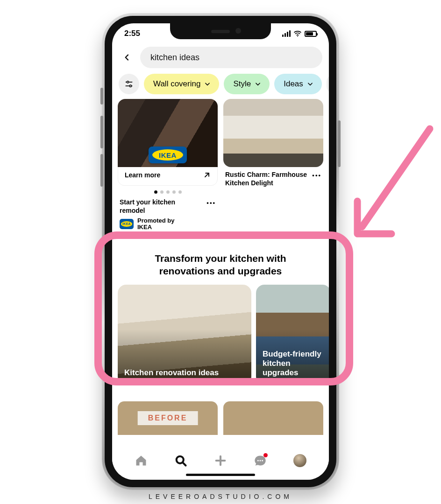  What do you see at coordinates (168, 175) in the screenshot?
I see `learn-more-button: Learn more` at bounding box center [168, 175].